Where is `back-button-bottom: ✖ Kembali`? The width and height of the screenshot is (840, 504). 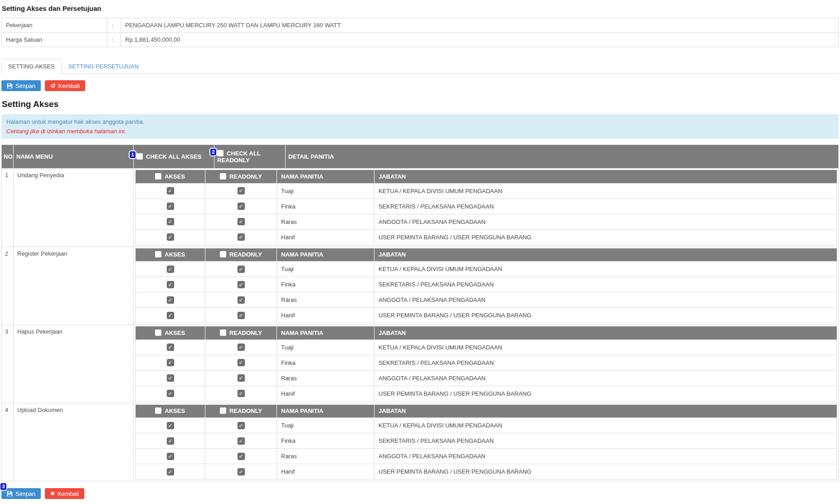 back-button-bottom: ✖ Kembali is located at coordinates (64, 494).